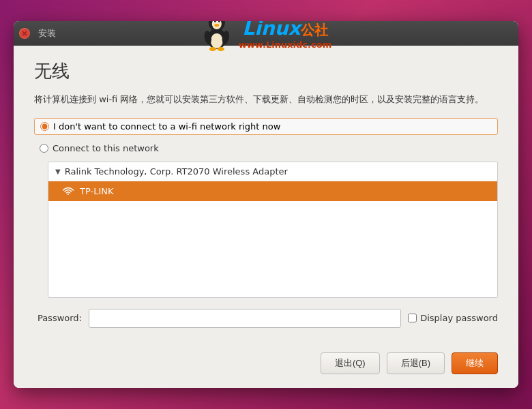 Image resolution: width=532 pixels, height=409 pixels. What do you see at coordinates (58, 318) in the screenshot?
I see `password-label: Password:` at bounding box center [58, 318].